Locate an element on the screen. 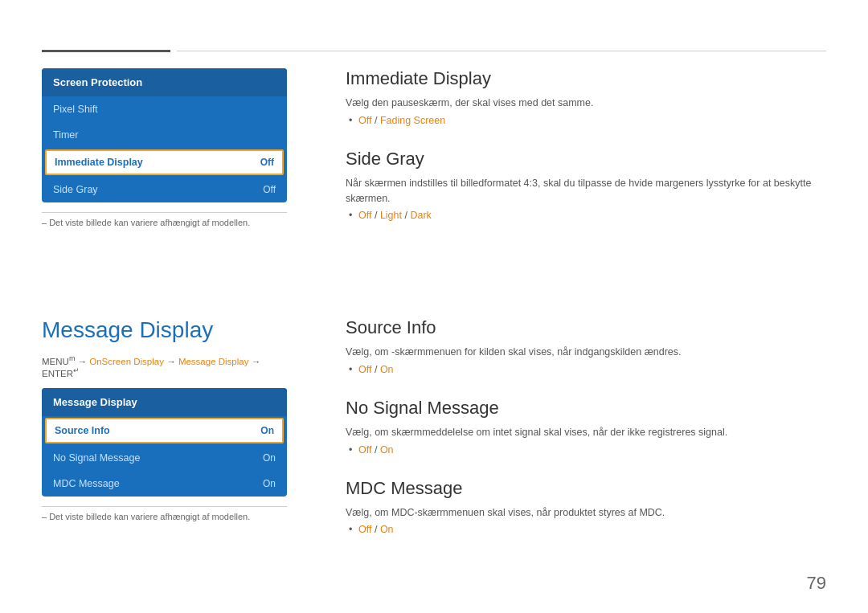  note-text: – Det viste billede kan variere afhængig… is located at coordinates (164, 223).